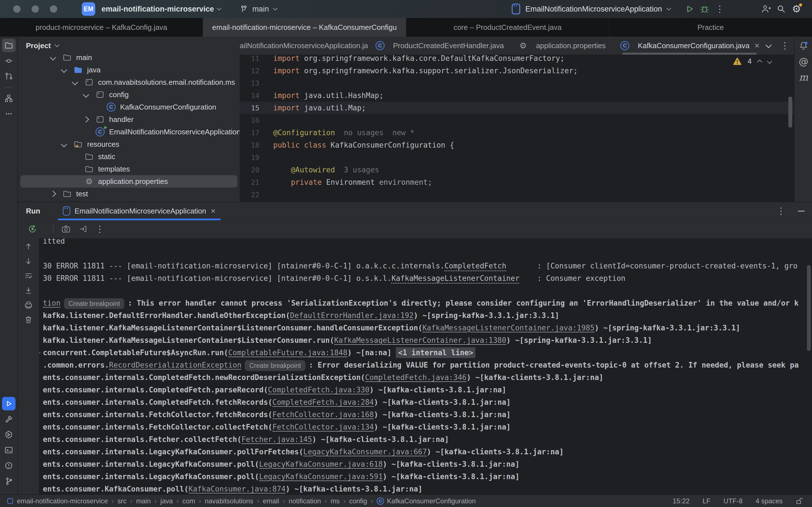 The width and height of the screenshot is (812, 507). I want to click on window-tab: product-microservice – KafkaConfig.java, so click(101, 27).